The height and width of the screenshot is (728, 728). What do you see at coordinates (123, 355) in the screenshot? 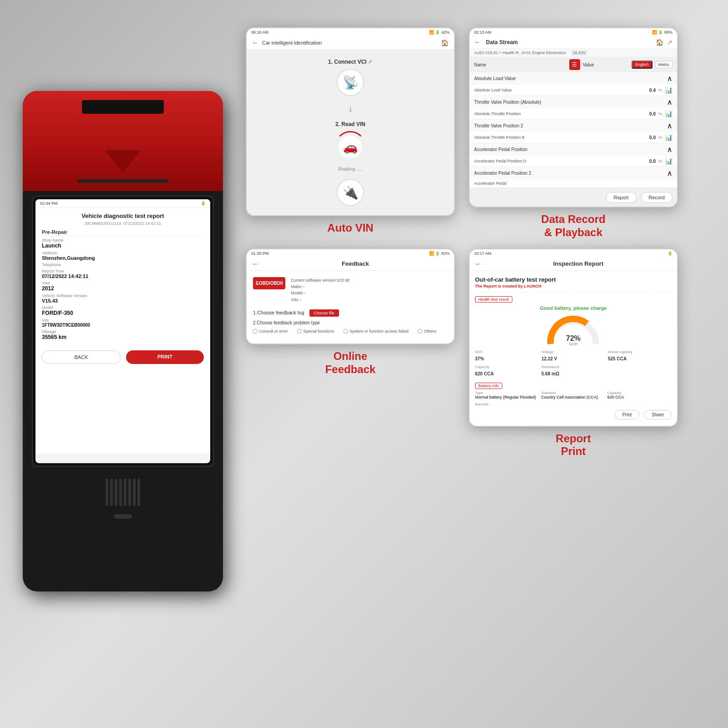
I see `screen-buttons: BACK PRINT` at bounding box center [123, 355].